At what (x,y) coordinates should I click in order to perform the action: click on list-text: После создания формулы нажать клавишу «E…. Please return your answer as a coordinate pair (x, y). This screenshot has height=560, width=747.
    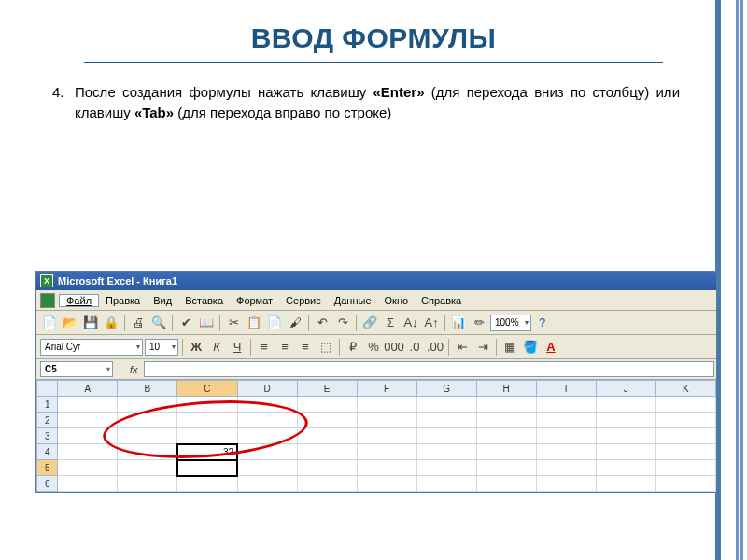
    Looking at the image, I should click on (377, 103).